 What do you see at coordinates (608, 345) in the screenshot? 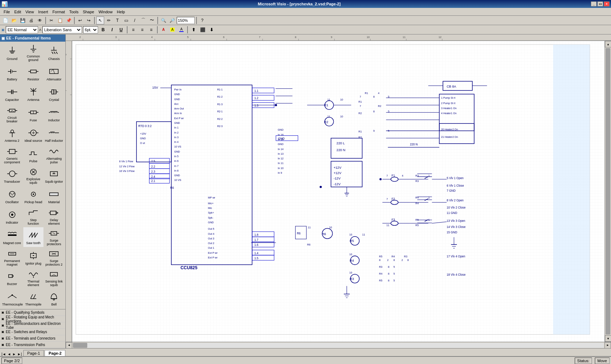
I see `scroll-right-button: ►` at bounding box center [608, 345].